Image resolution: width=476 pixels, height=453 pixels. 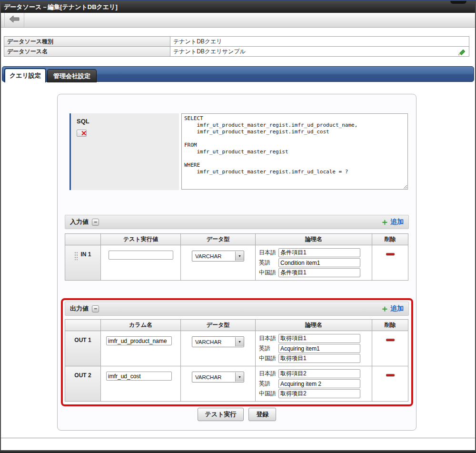 I want to click on test-value-input, so click(x=141, y=255).